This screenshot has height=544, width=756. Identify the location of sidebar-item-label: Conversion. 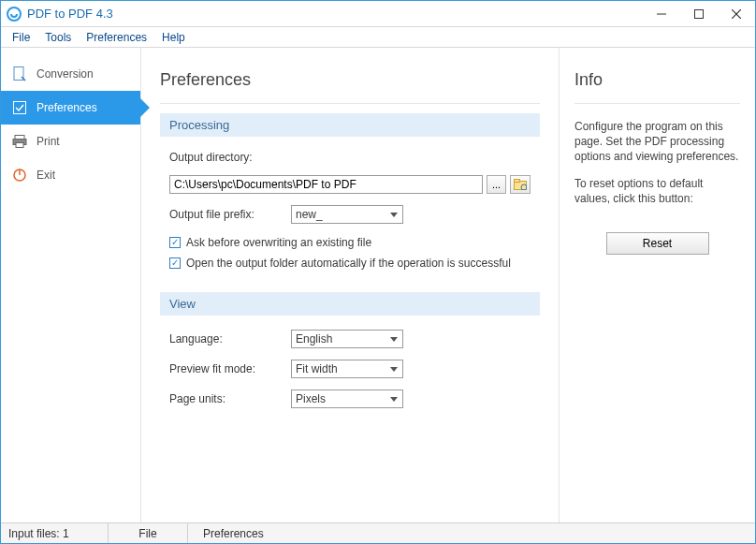
(65, 74).